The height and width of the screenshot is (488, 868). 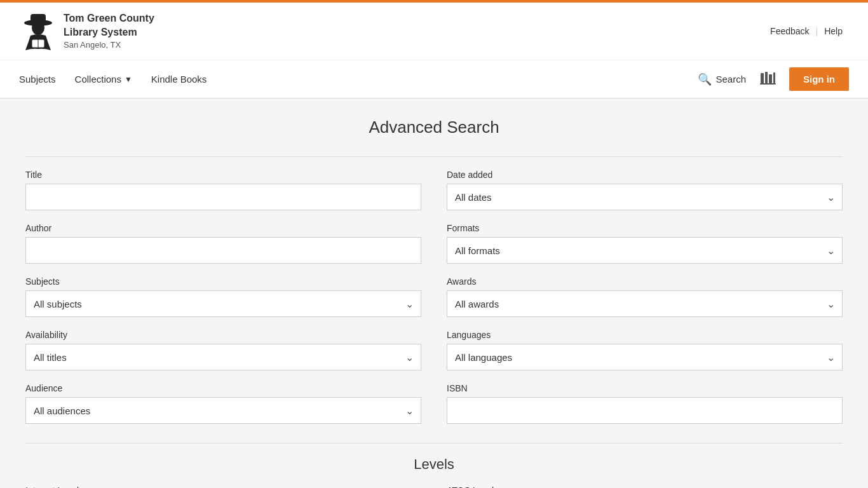 What do you see at coordinates (644, 243) in the screenshot?
I see `formats-section: Formats All formats ⌄` at bounding box center [644, 243].